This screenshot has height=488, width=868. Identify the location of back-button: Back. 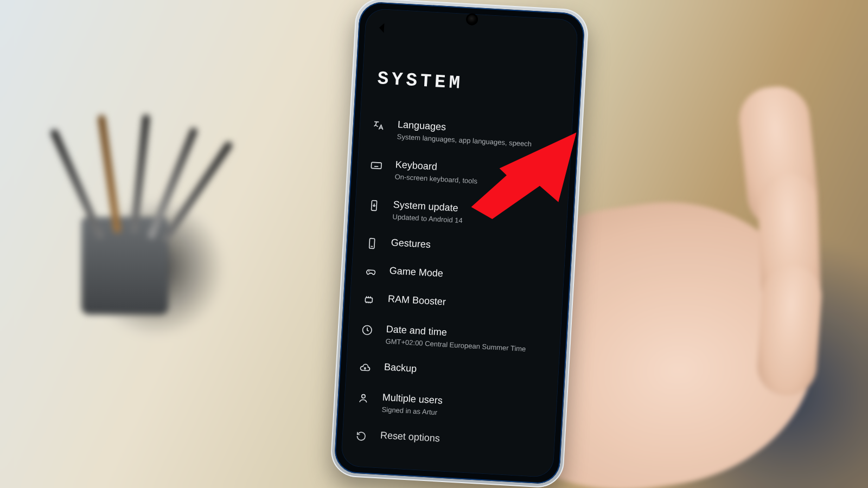
(382, 28).